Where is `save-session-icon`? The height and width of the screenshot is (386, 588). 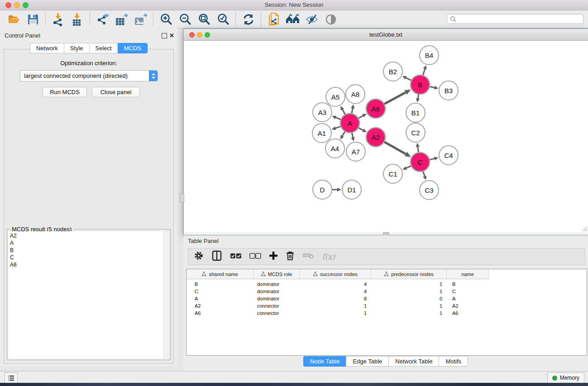 save-session-icon is located at coordinates (33, 19).